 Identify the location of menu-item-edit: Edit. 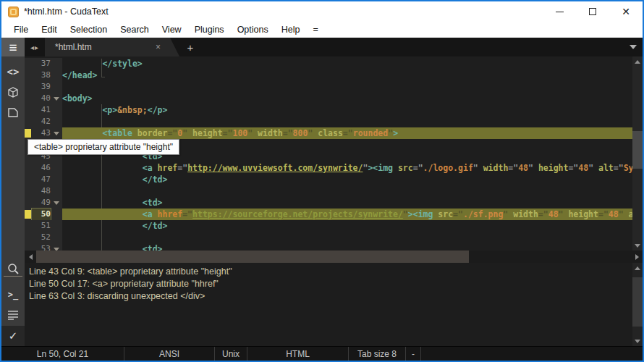
(49, 30).